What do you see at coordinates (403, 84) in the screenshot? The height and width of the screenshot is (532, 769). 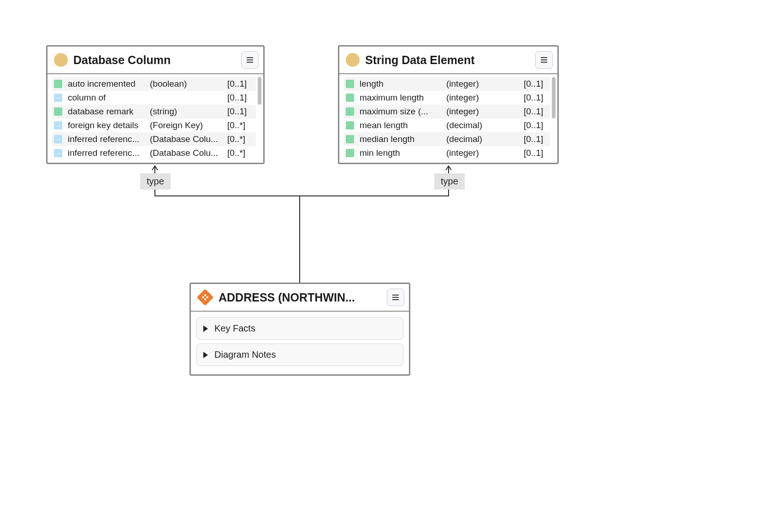 I see `attribute-name: length` at bounding box center [403, 84].